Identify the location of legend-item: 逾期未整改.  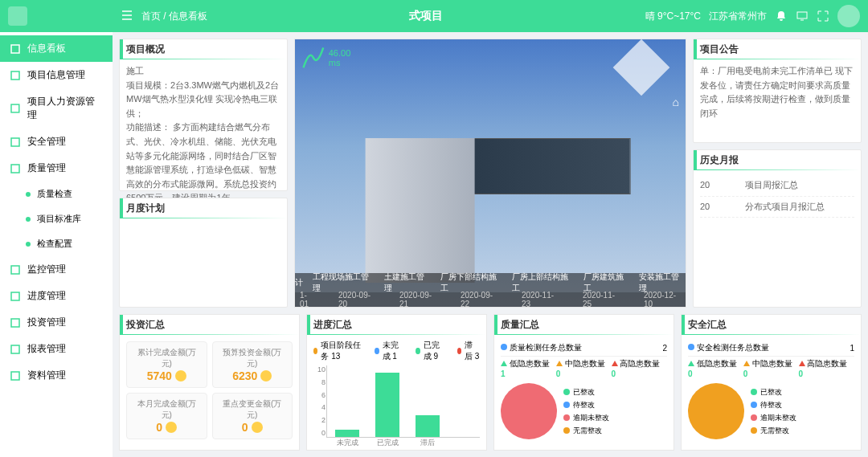
(587, 418).